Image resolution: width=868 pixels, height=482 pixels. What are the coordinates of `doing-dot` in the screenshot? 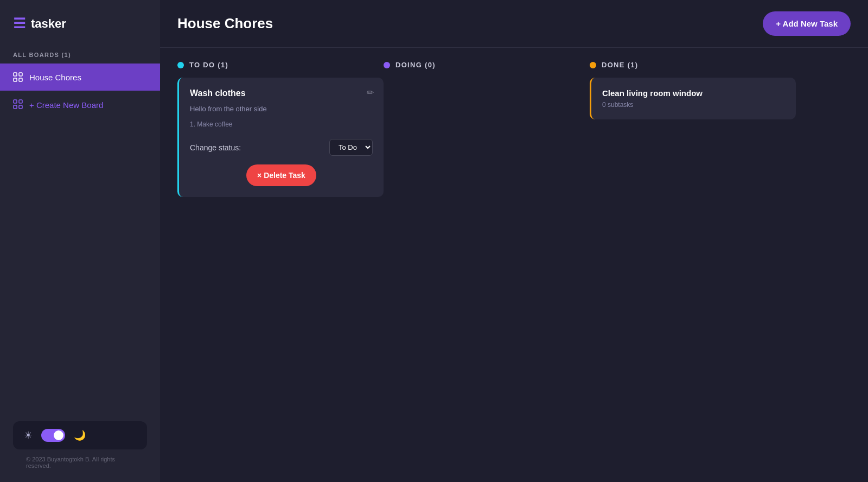 It's located at (387, 65).